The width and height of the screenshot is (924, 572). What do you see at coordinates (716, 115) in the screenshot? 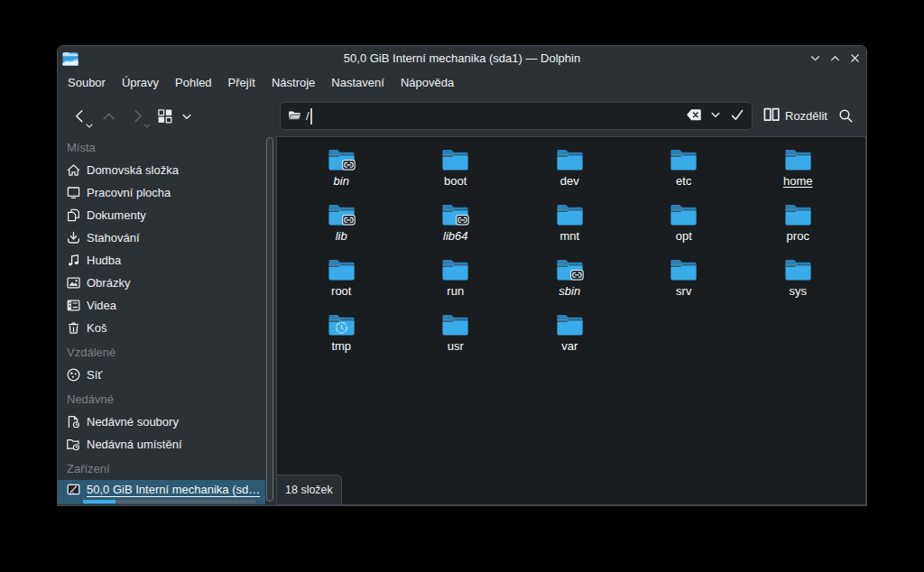
I see `location-dropdown-button` at bounding box center [716, 115].